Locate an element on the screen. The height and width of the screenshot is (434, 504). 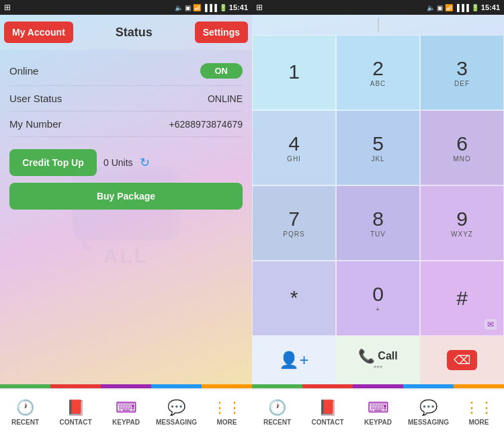
delete-button: ⌫ is located at coordinates (462, 360).